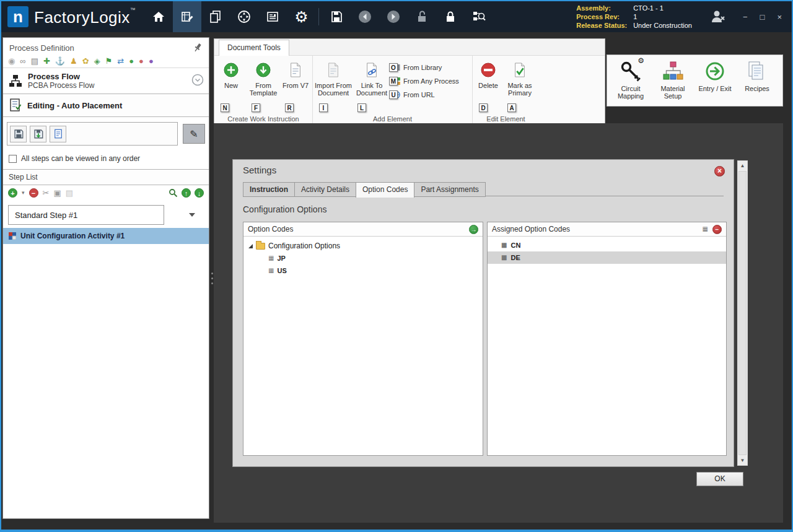 This screenshot has height=532, width=793. What do you see at coordinates (717, 229) in the screenshot?
I see `remove-assigned-code-button: −` at bounding box center [717, 229].